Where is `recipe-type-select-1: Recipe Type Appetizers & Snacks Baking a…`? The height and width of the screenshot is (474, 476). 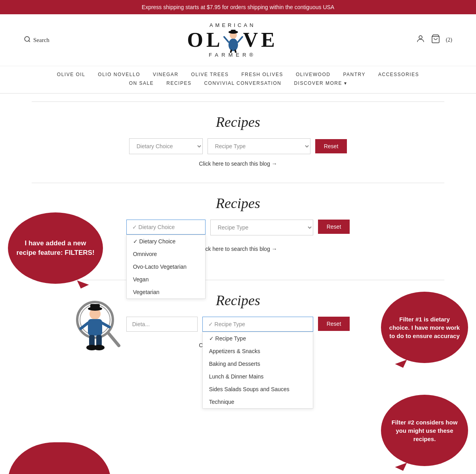 recipe-type-select-1: Recipe Type Appetizers & Snacks Baking a… is located at coordinates (259, 146).